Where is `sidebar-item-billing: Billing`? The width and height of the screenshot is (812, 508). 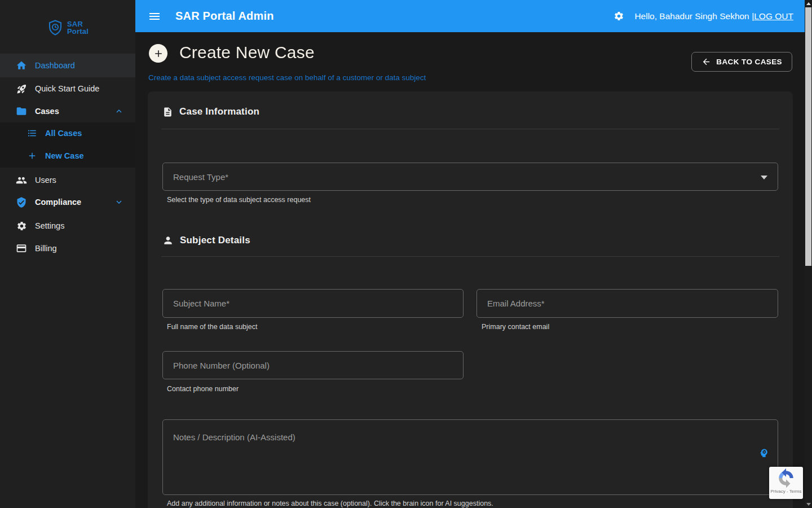
sidebar-item-billing: Billing is located at coordinates (68, 248).